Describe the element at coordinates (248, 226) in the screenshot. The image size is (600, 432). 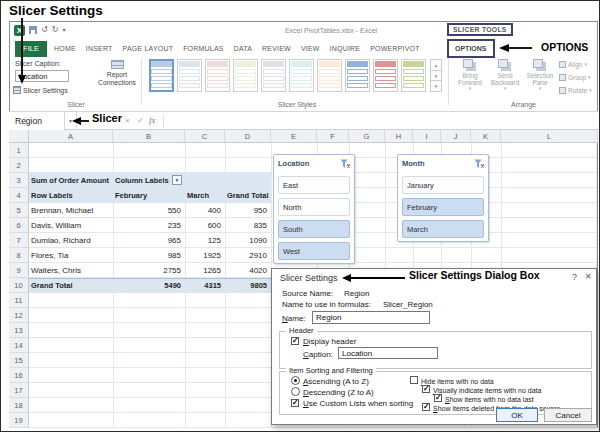
I see `pivot-cell: 835` at that location.